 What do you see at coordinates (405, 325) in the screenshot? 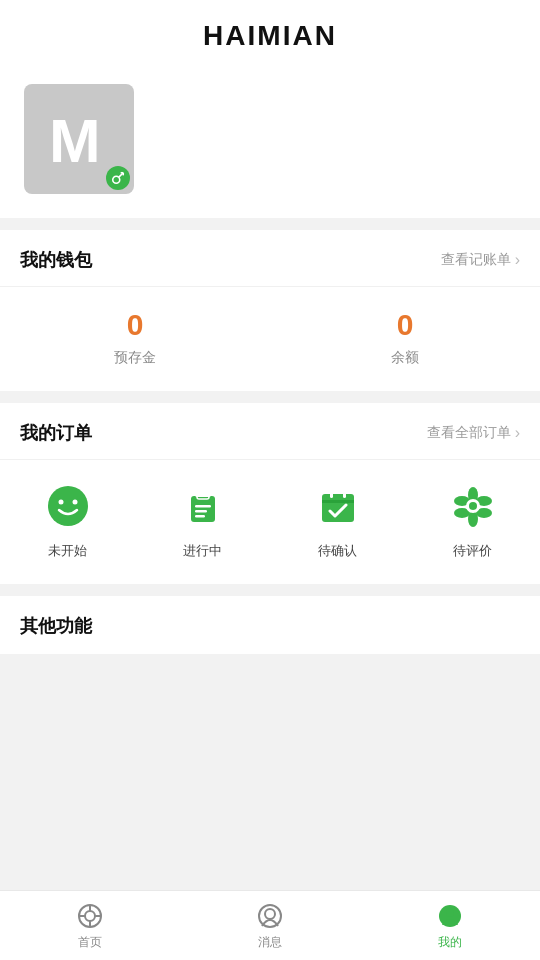
I see `balance-value: 0` at bounding box center [405, 325].